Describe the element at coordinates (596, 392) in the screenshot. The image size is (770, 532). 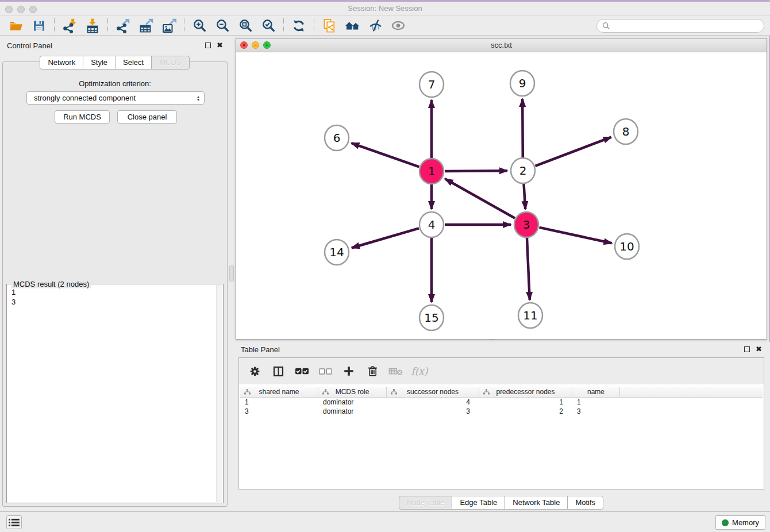
I see `column-header-name: name` at that location.